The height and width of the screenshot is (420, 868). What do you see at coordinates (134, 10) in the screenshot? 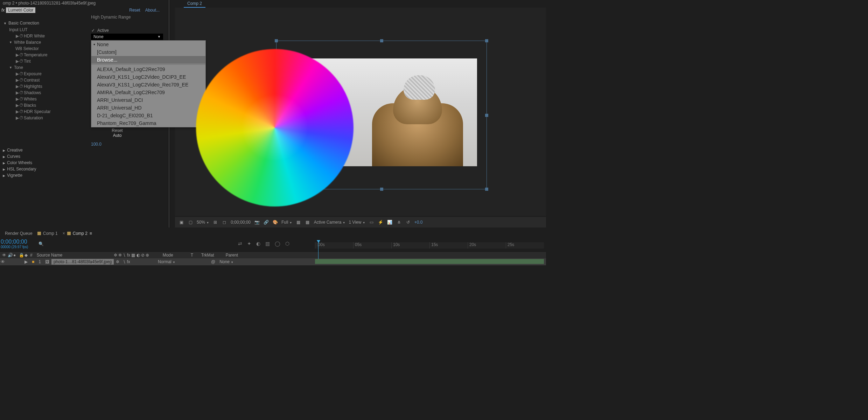
I see `reset-link: Reset` at bounding box center [134, 10].